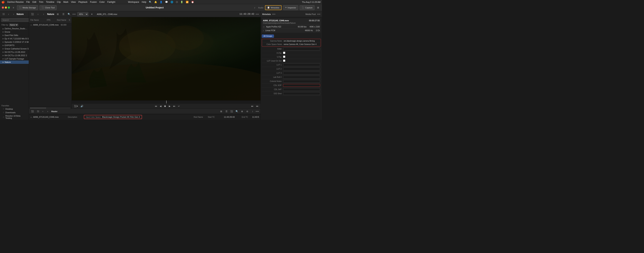 The height and width of the screenshot is (253, 644). What do you see at coordinates (221, 111) in the screenshot?
I see `timeline-tool-icon: ⊞` at bounding box center [221, 111].